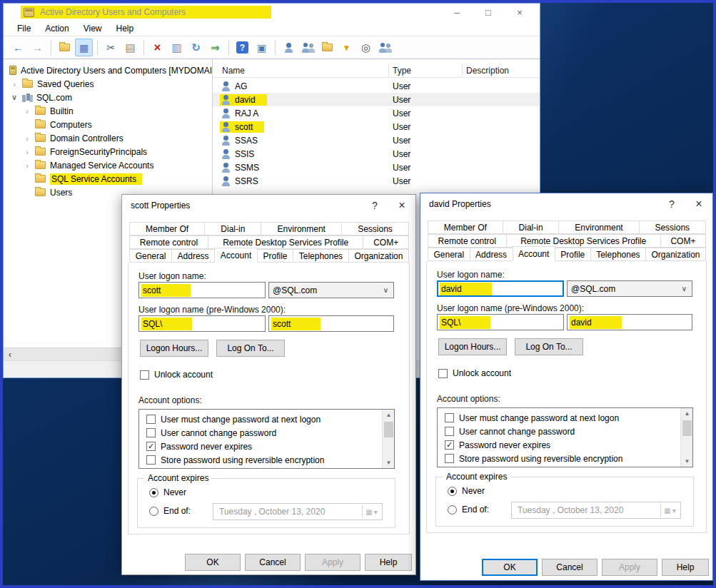 The image size is (716, 588). What do you see at coordinates (308, 47) in the screenshot?
I see `new-group-icon` at bounding box center [308, 47].